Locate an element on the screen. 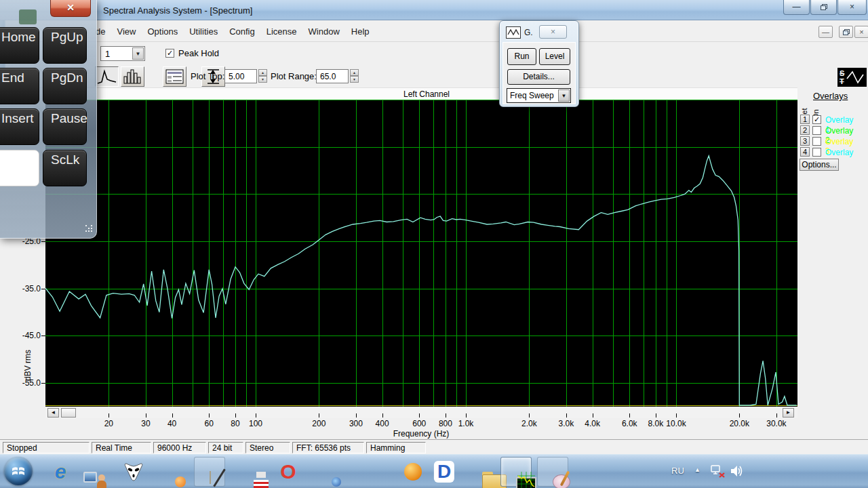  maximize-button is located at coordinates (823, 7).